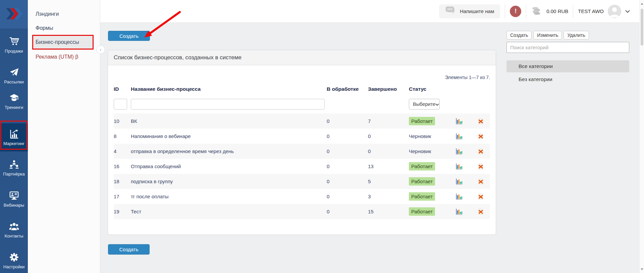 The height and width of the screenshot is (273, 644). I want to click on category-delete-button: Удалить, so click(576, 35).